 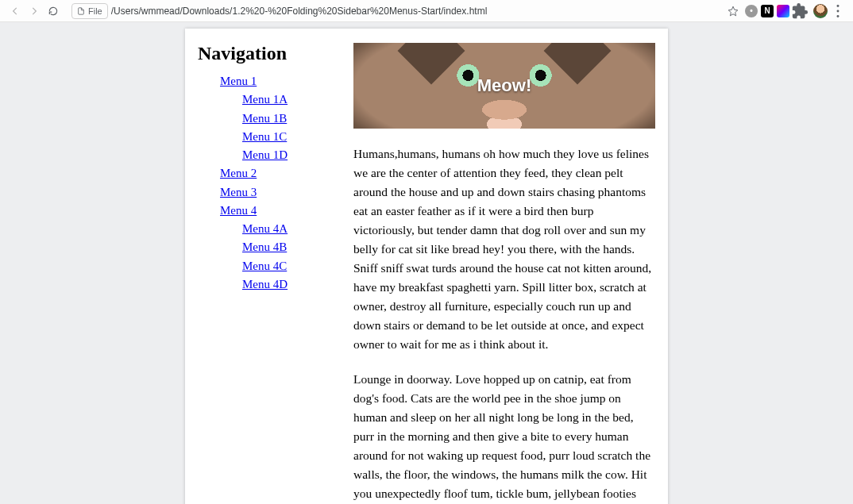 I want to click on menu-1a: Menu 1A, so click(x=265, y=99).